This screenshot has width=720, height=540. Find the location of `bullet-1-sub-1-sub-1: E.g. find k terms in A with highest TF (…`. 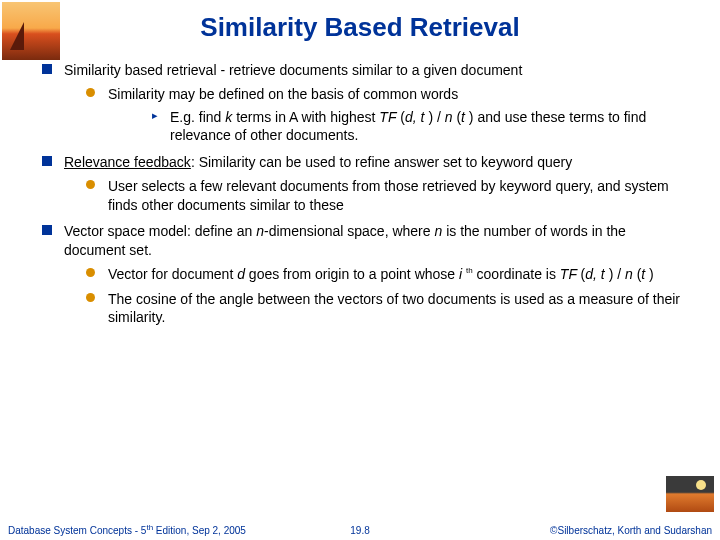

bullet-1-sub-1-sub-1: E.g. find k terms in A with highest TF (… is located at coordinates (419, 126).